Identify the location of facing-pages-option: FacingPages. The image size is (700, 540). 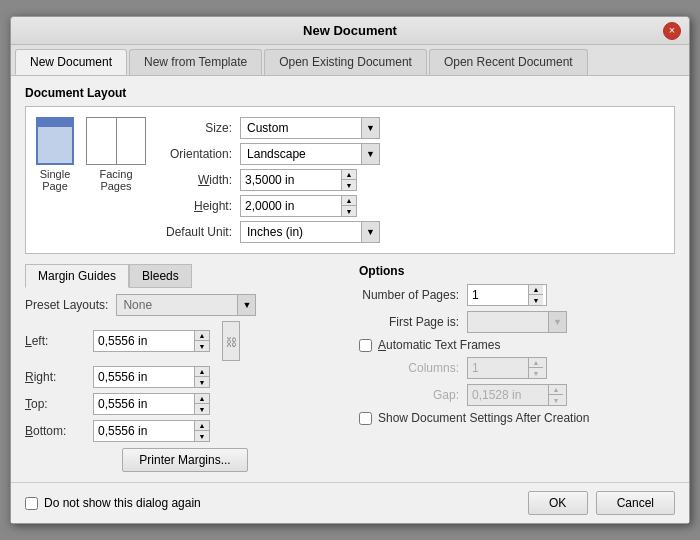
(116, 154).